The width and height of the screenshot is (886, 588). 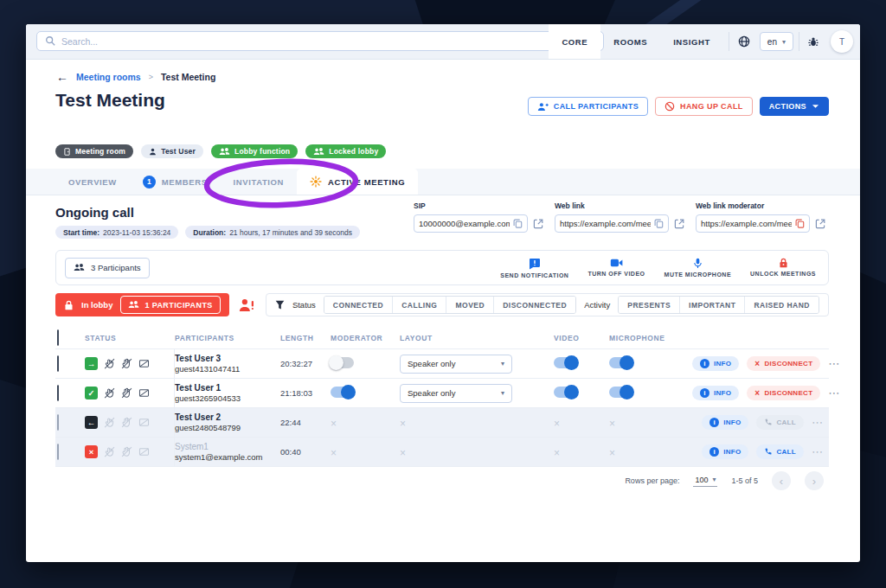 What do you see at coordinates (581, 364) in the screenshot?
I see `video-cell` at bounding box center [581, 364].